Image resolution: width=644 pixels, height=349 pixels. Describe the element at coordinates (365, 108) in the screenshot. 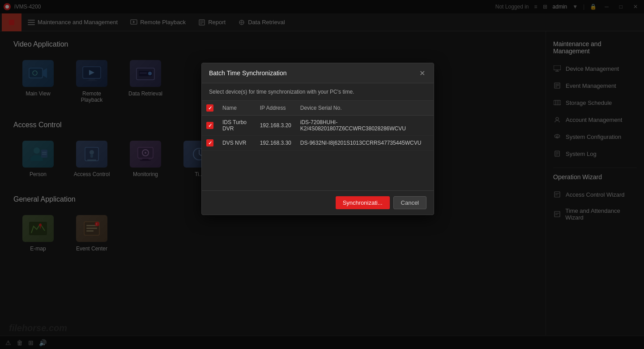

I see `table-header-serial: Device Serial No.` at that location.